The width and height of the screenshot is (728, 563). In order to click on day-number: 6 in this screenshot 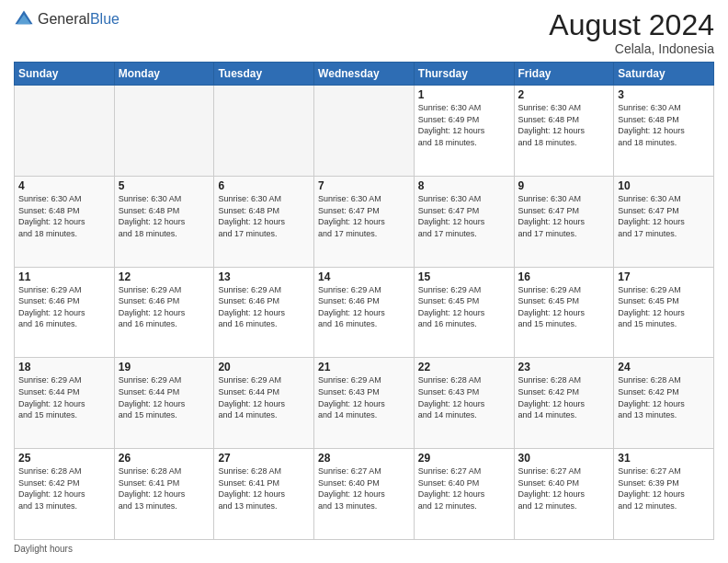, I will do `click(264, 186)`.